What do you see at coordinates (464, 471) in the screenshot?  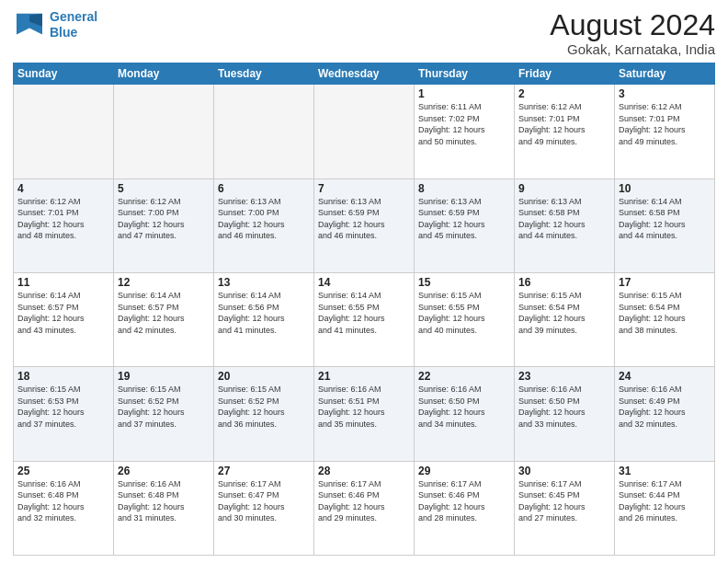 I see `day-number: 29` at bounding box center [464, 471].